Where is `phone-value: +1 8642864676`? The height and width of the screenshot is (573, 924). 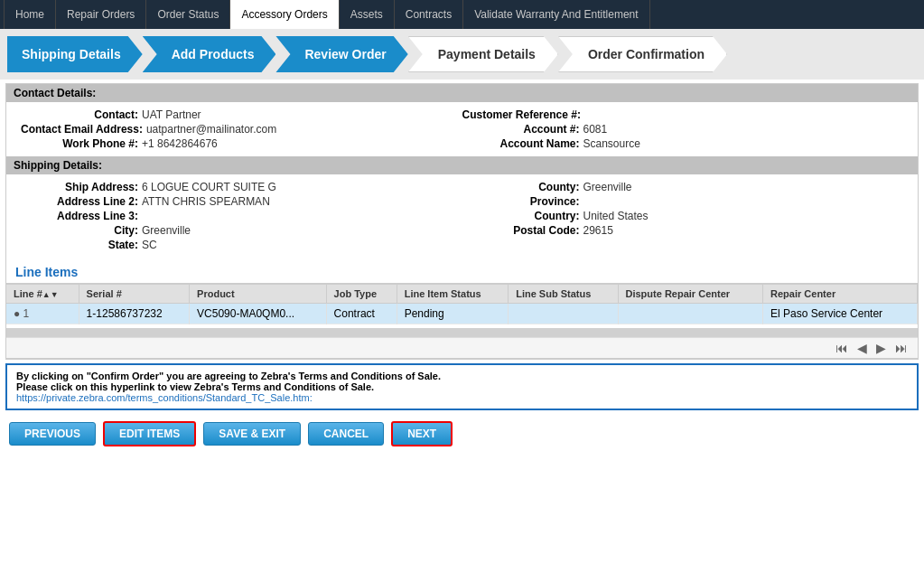
phone-value: +1 8642864676 is located at coordinates (180, 144).